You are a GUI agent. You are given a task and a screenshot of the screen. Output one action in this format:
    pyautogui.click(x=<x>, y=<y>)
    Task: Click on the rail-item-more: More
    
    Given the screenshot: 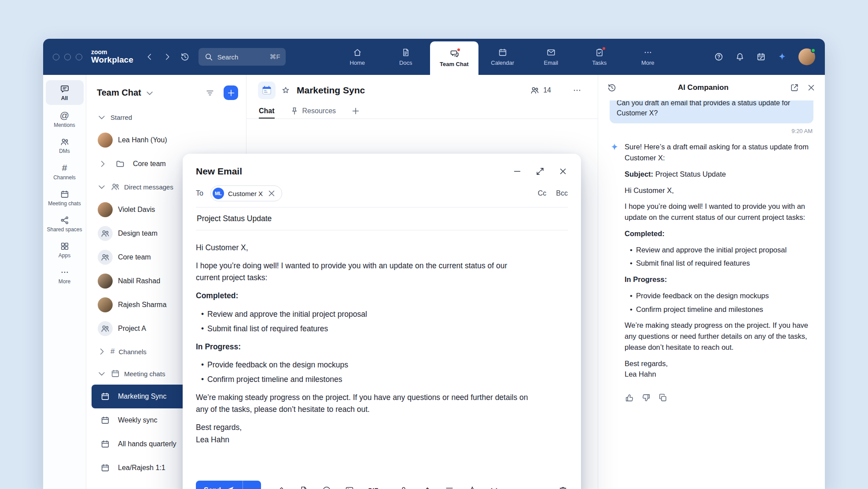 What is the action you would take?
    pyautogui.click(x=65, y=276)
    